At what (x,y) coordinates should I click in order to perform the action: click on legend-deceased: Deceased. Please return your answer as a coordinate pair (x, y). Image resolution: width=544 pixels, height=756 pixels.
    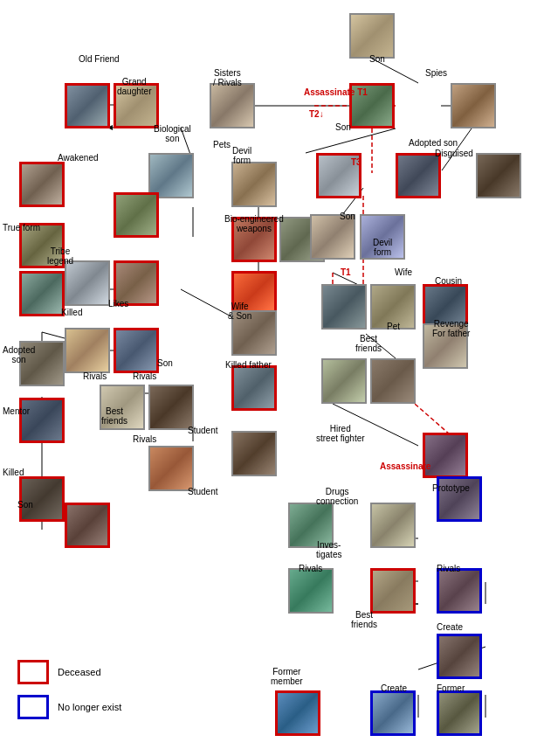
    Looking at the image, I should click on (70, 672).